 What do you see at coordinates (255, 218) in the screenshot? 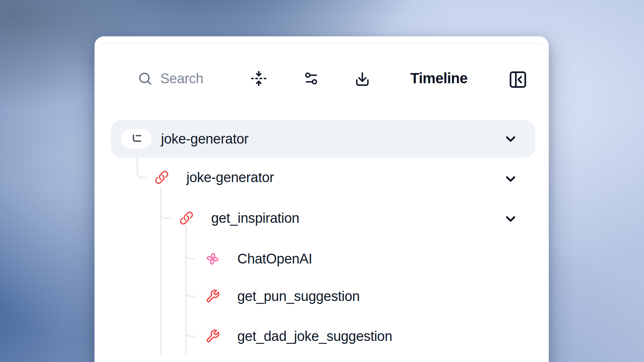
I see `tree-row-label: get_inspiration` at bounding box center [255, 218].